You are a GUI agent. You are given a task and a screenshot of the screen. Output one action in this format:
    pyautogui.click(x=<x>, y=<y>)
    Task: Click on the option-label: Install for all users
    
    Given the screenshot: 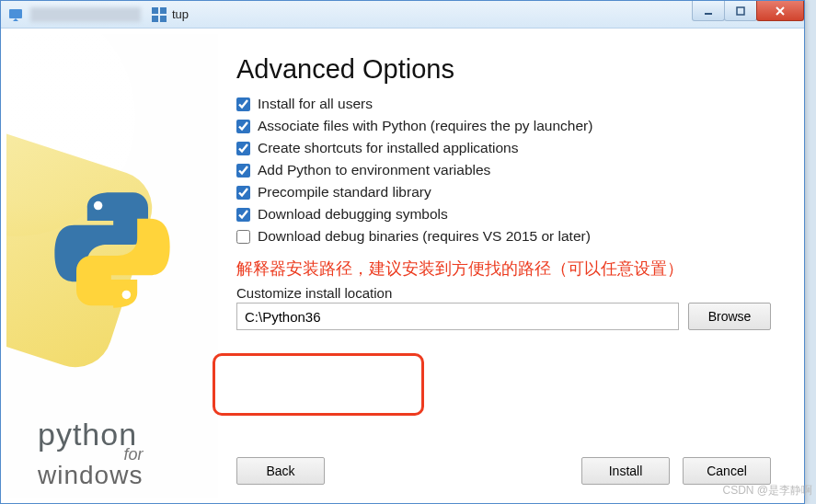 What is the action you would take?
    pyautogui.click(x=315, y=104)
    